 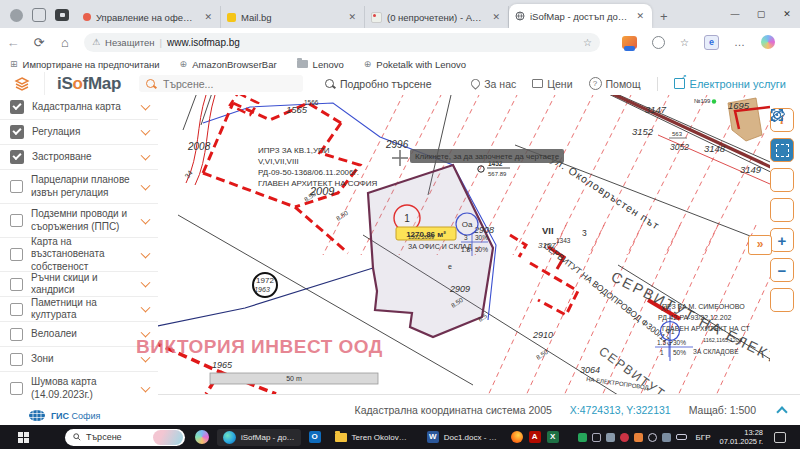 What do you see at coordinates (665, 18) in the screenshot?
I see `new-tab-button: +` at bounding box center [665, 18].